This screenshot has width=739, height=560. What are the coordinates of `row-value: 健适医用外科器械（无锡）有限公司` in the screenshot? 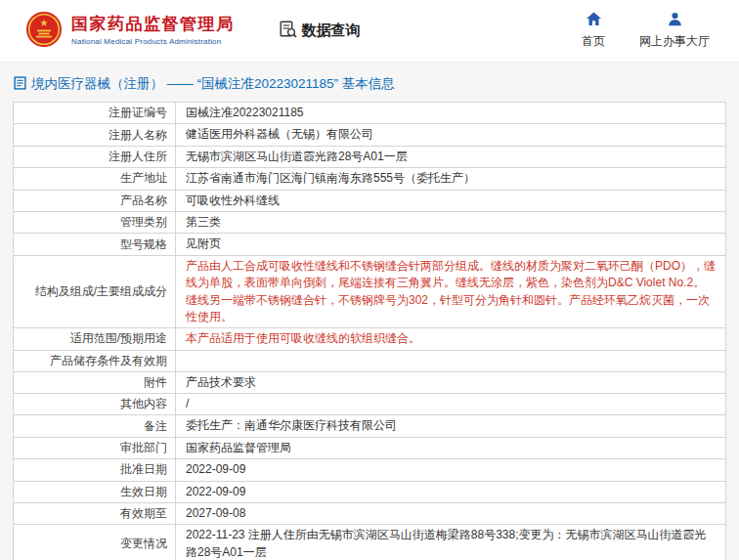 It's located at (452, 135).